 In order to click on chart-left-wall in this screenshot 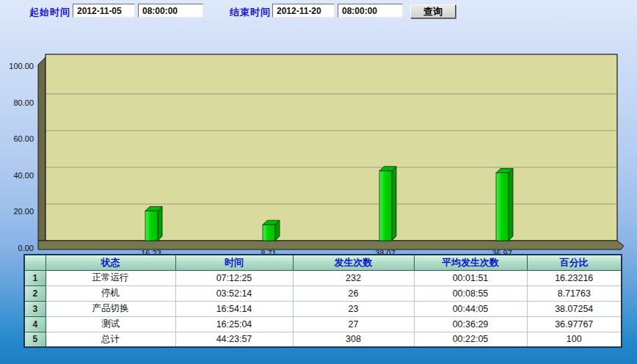, I will do `click(42, 149)`.